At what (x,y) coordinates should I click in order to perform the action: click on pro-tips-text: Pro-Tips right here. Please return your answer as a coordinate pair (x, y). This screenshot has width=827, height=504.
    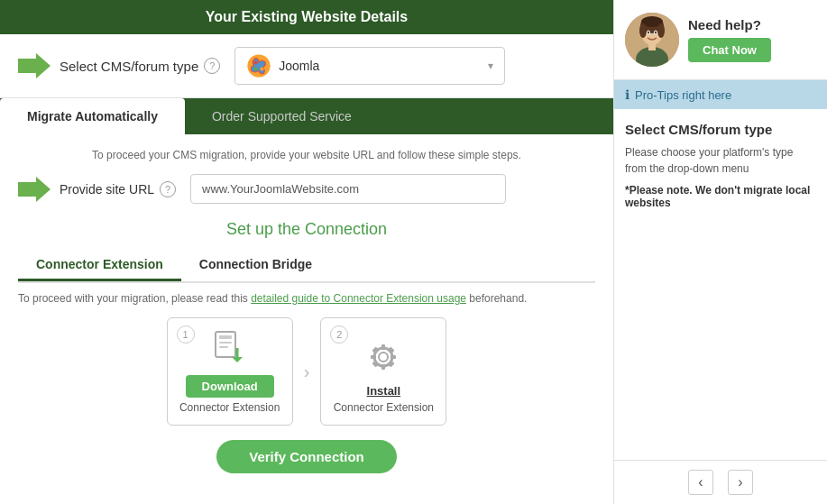
    Looking at the image, I should click on (684, 96).